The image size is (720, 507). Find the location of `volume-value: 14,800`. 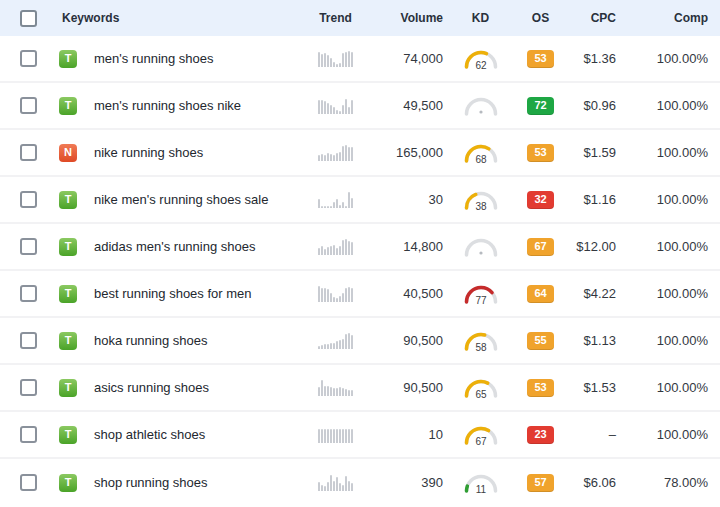

volume-value: 14,800 is located at coordinates (406, 246).